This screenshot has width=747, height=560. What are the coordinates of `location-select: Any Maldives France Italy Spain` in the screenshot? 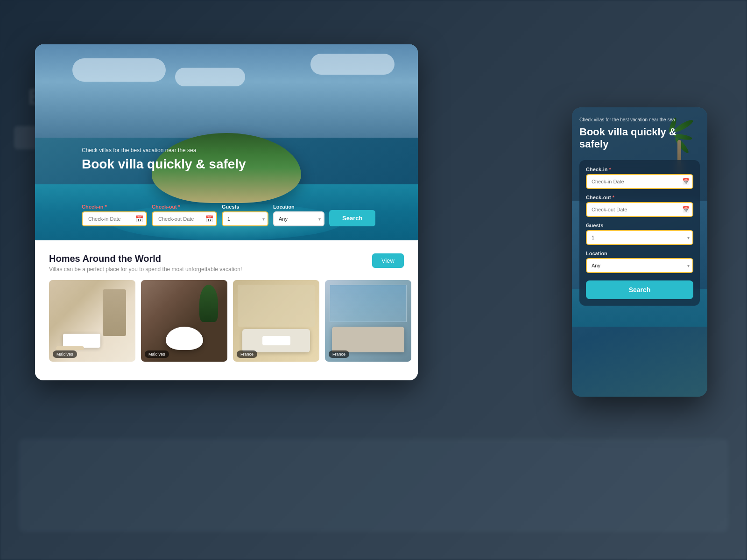 It's located at (299, 219).